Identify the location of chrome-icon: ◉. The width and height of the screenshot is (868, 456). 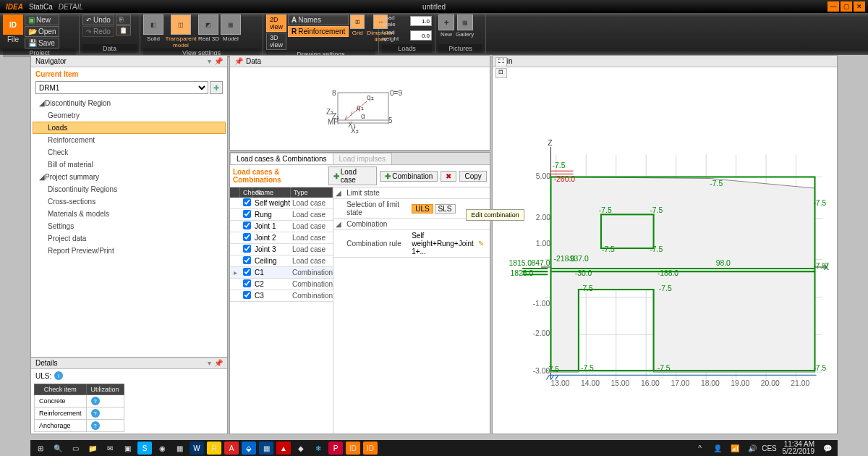
(162, 448).